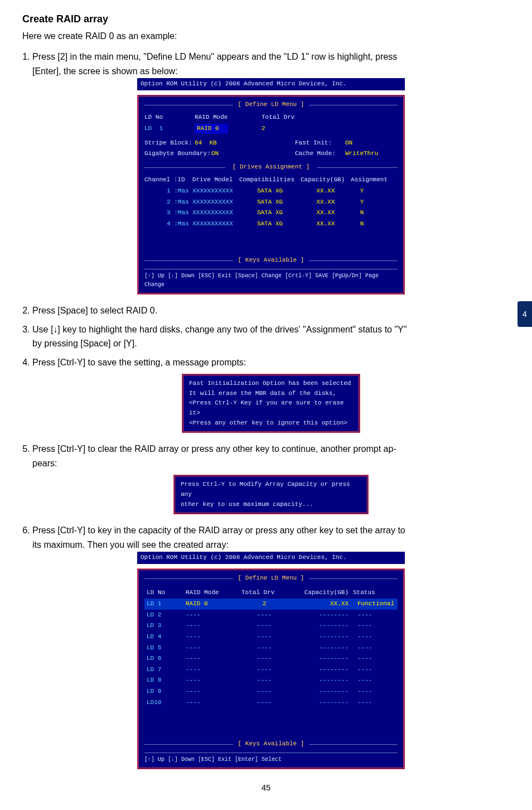  Describe the element at coordinates (228, 118) in the screenshot. I see `bios1-mode-label: RAID Mode` at that location.